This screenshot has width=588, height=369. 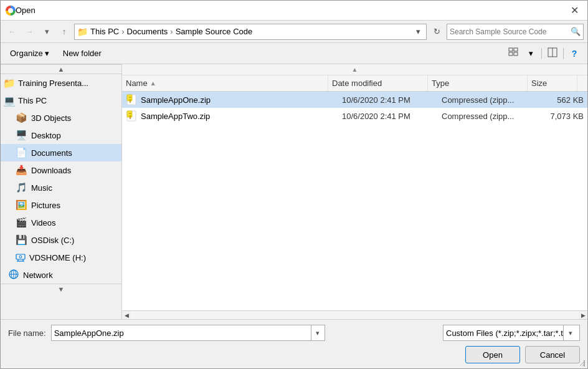 What do you see at coordinates (294, 333) in the screenshot?
I see `filename-row: File name: ▾ Custom Files (*.zip;*.zipx;…` at bounding box center [294, 333].